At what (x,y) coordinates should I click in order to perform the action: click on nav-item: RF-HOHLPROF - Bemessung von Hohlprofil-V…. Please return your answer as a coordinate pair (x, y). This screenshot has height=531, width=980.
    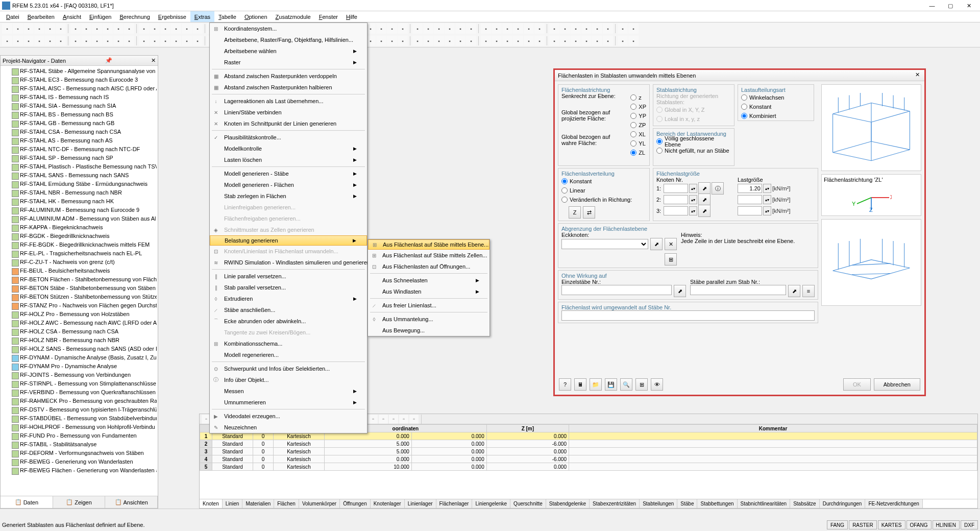
    Looking at the image, I should click on (79, 427).